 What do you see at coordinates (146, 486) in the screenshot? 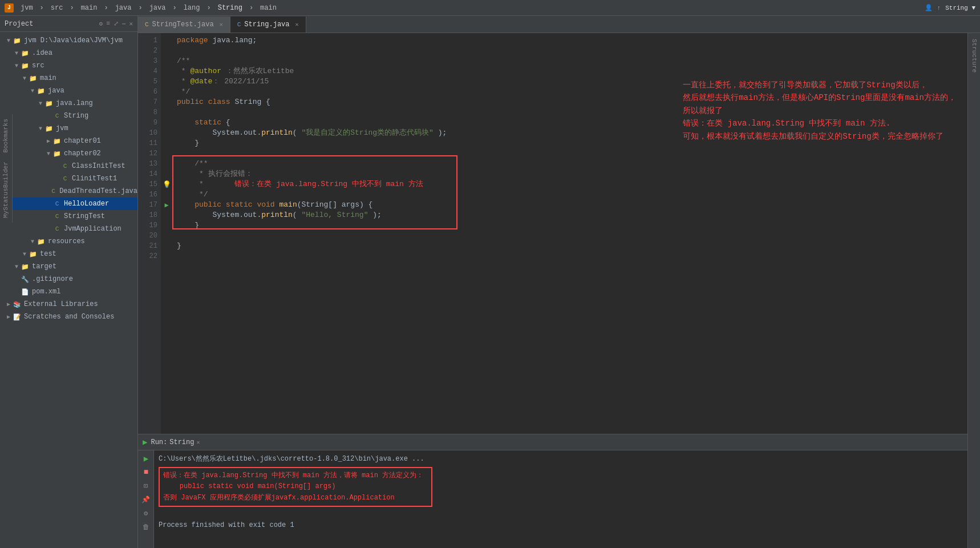
I see `restore-layout-button: ⊡` at bounding box center [146, 486].